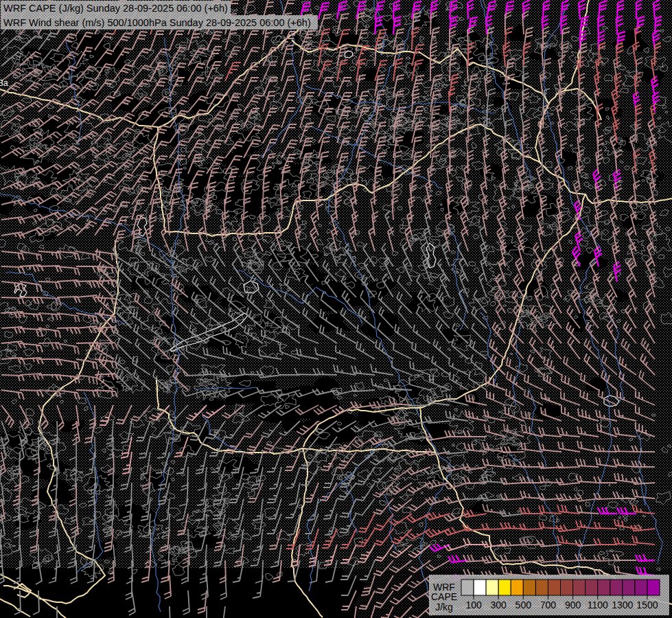 The width and height of the screenshot is (672, 618). I want to click on svg-text: 900, so click(573, 605).